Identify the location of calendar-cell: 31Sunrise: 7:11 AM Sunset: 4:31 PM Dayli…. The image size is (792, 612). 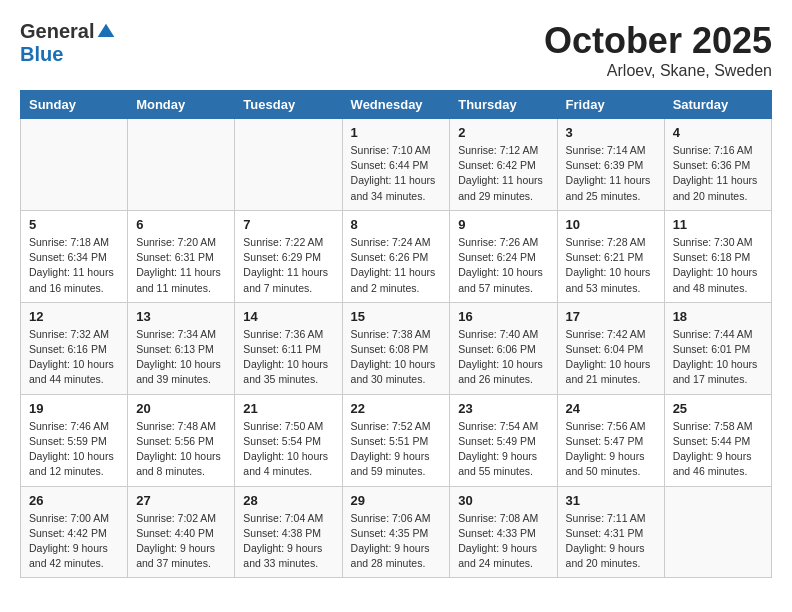
(610, 532).